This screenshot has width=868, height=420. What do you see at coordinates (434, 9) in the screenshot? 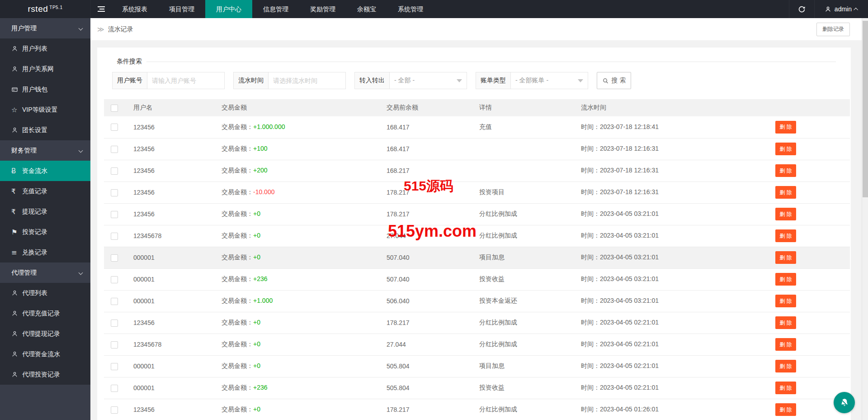
I see `topbar: rstedTP5.1 系统报表项目管理用户中心信息管理奖励管理余额宝系统管理 a…` at bounding box center [434, 9].